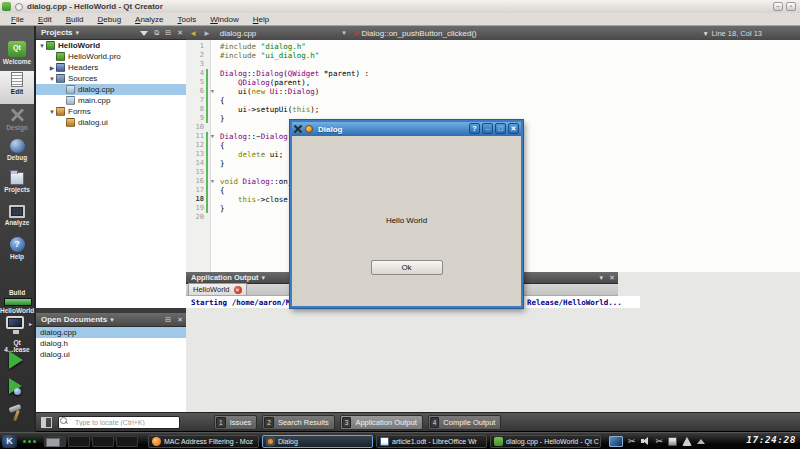 This screenshot has width=800, height=449. What do you see at coordinates (111, 370) in the screenshot?
I see `open-documents-list: dialog.cppdialog.hdialog.ui` at bounding box center [111, 370].